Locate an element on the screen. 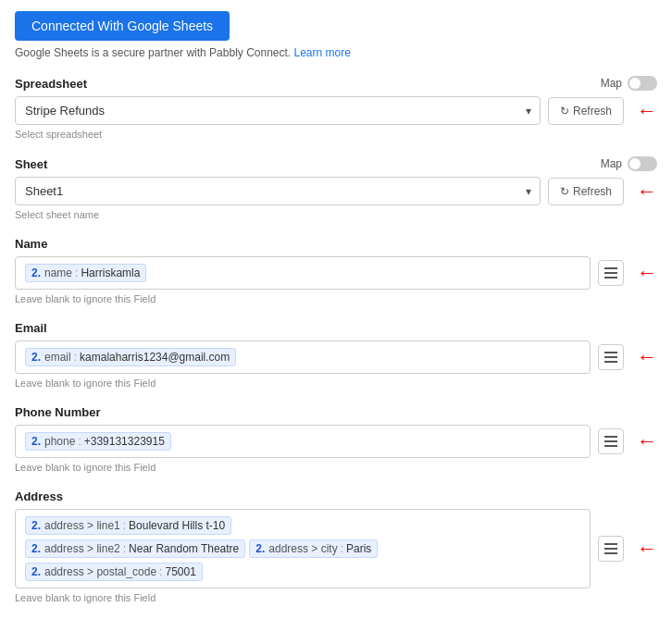 The height and width of the screenshot is (644, 672). address-menu-icon is located at coordinates (611, 549).